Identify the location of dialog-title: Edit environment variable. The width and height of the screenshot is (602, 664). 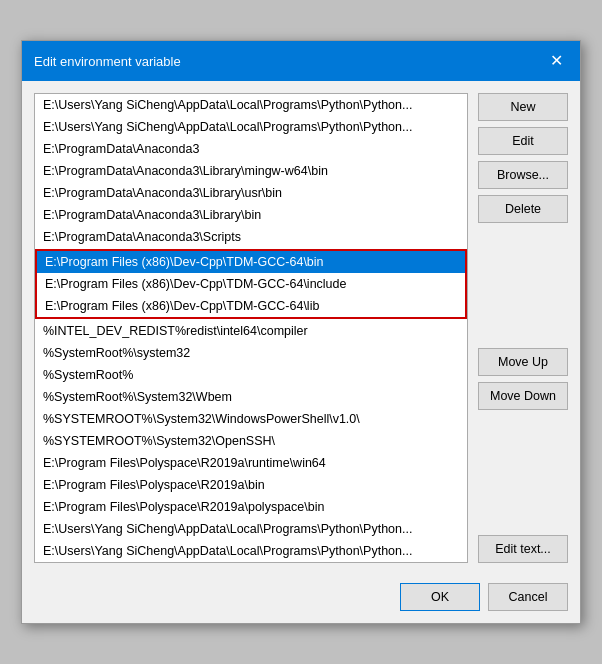
(108, 62).